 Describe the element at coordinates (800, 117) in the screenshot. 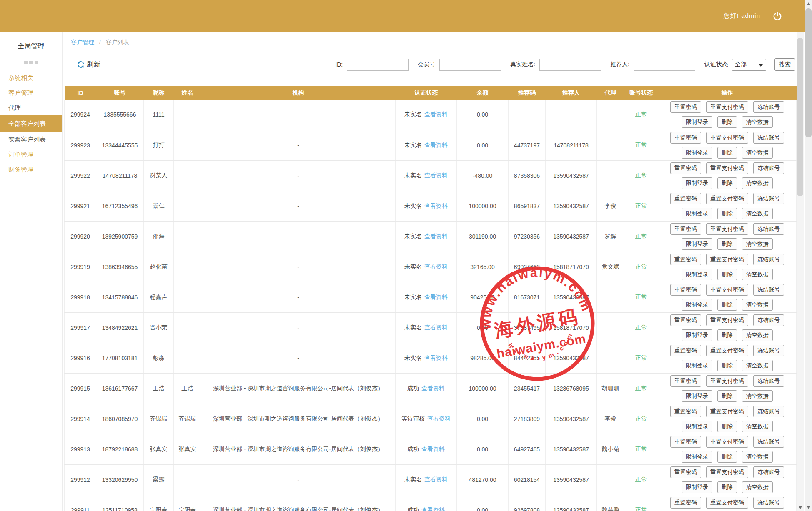

I see `content-scrollbar-thumb` at that location.